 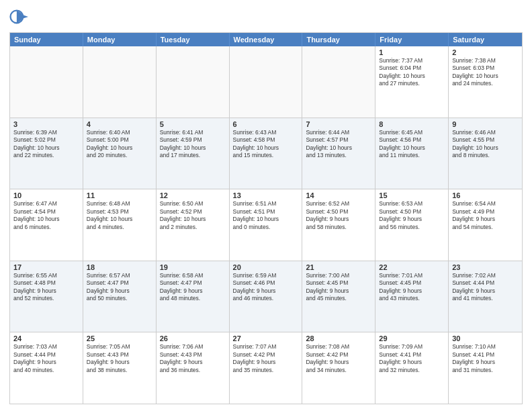 I want to click on day-info: Sunrise: 6:53 AM Sunset: 4:50 PM Dayligh…, so click(x=412, y=216).